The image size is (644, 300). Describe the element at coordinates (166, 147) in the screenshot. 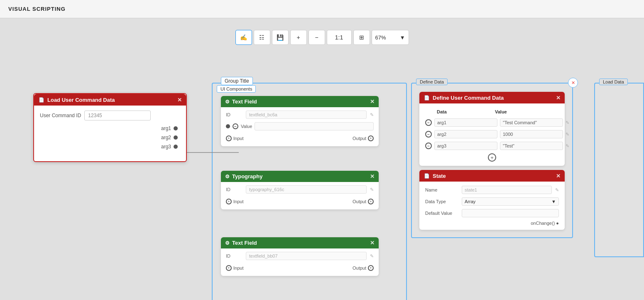

I see `arg3-label: arg3` at that location.